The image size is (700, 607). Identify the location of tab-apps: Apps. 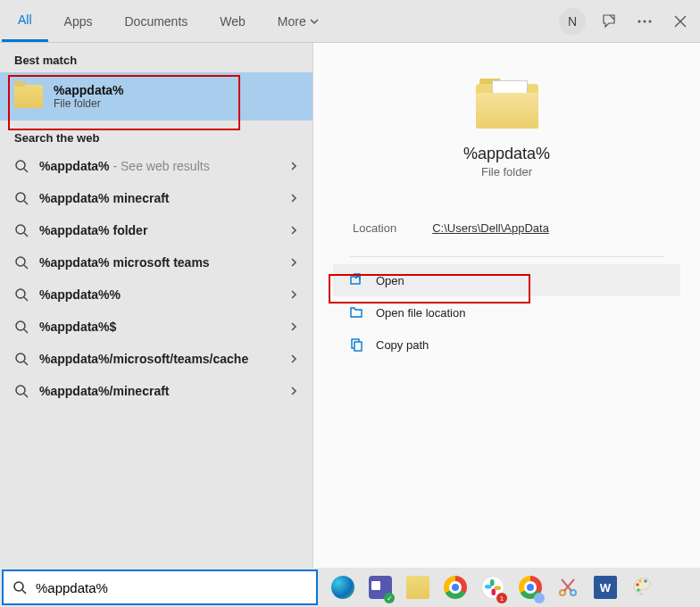
(79, 21).